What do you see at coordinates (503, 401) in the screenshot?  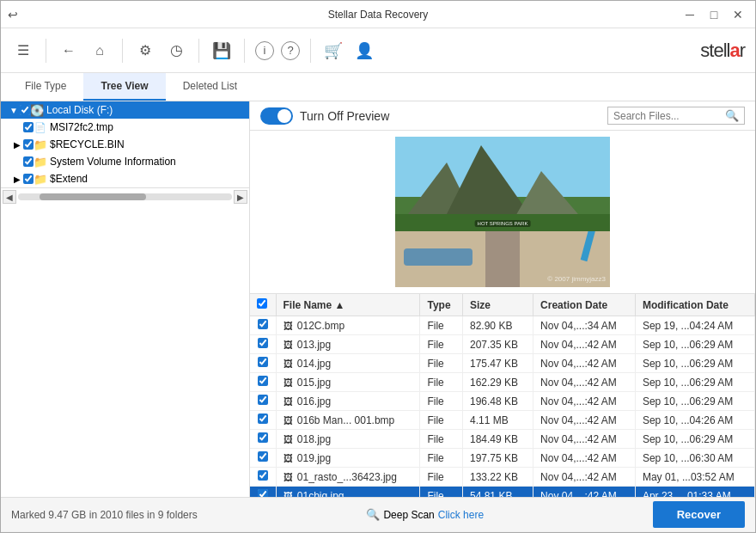 I see `table-row: 🖼 016.jpg File 196.48 KB Nov 04,...:42 A…` at bounding box center [503, 401].